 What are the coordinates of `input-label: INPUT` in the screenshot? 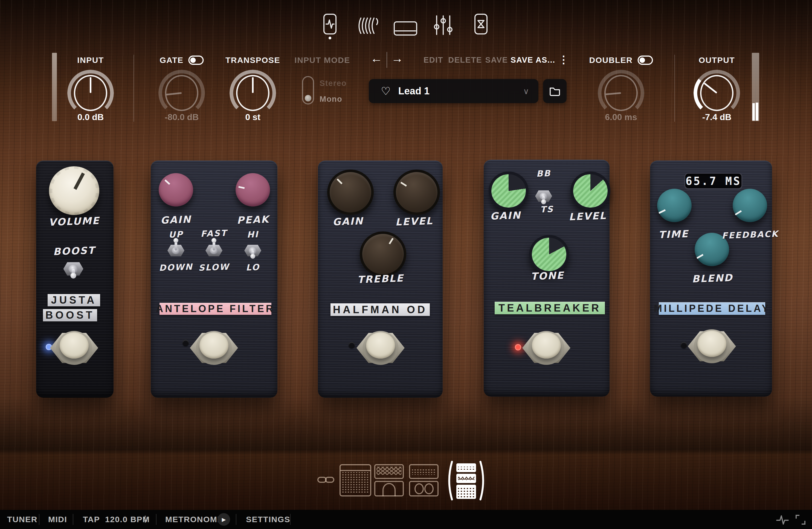 It's located at (91, 60).